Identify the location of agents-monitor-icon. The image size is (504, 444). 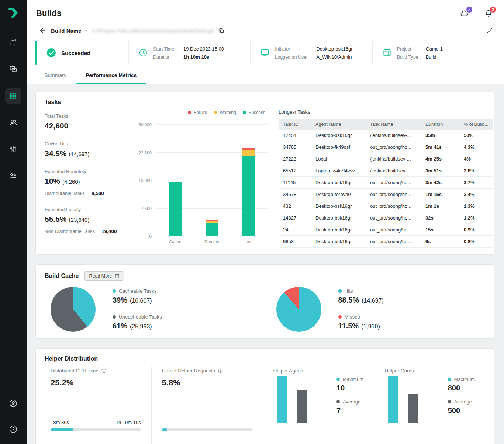
(13, 69).